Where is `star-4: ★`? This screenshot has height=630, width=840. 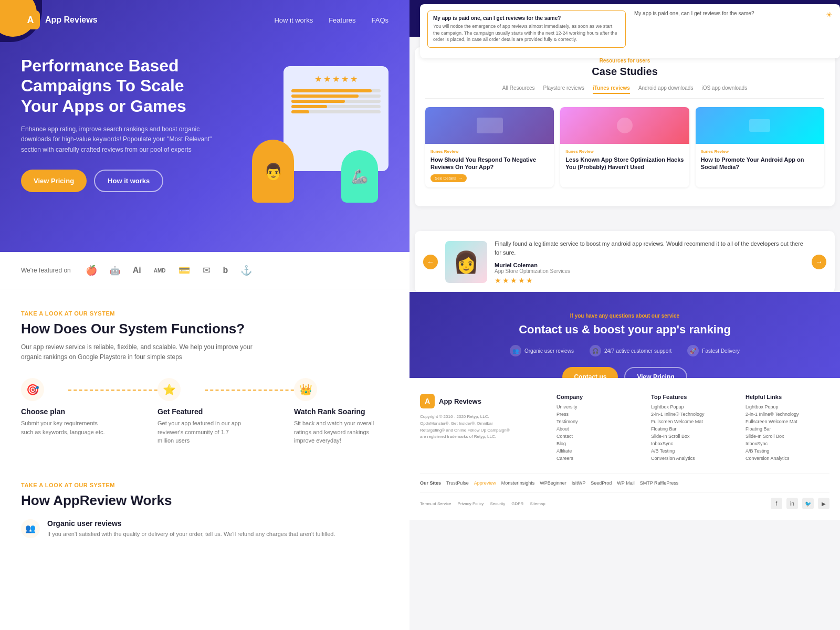
star-4: ★ is located at coordinates (345, 79).